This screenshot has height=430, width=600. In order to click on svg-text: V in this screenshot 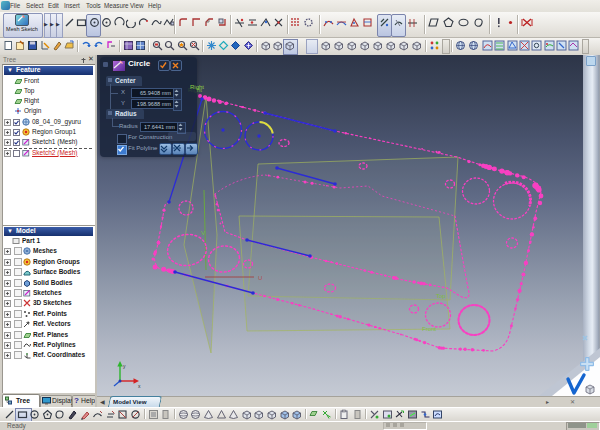, I will do `click(203, 233)`.